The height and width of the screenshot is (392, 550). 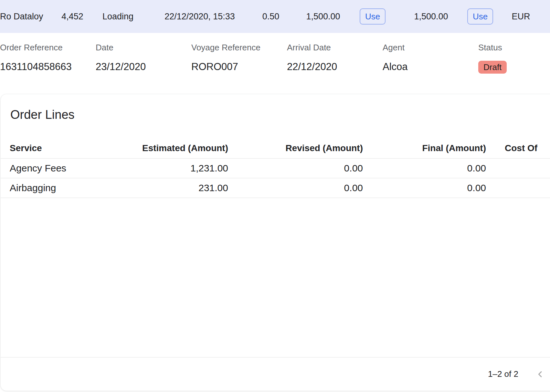 What do you see at coordinates (312, 58) in the screenshot?
I see `field-arrival-date: Arrival Date 22/12/2020` at bounding box center [312, 58].